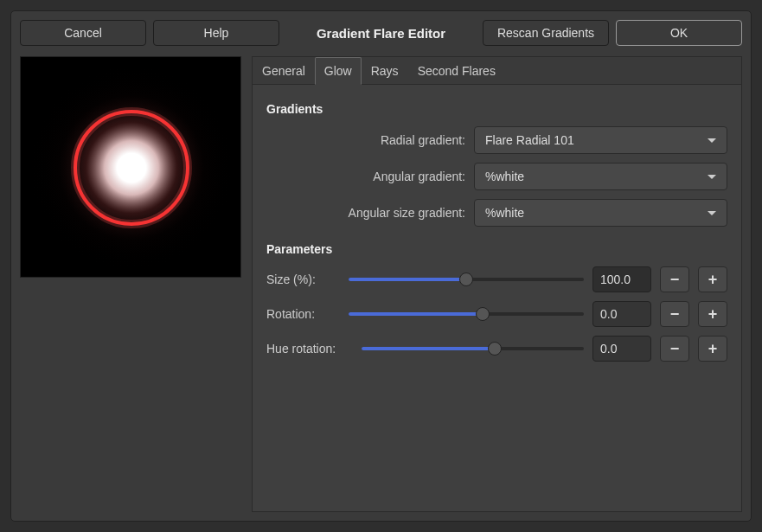  Describe the element at coordinates (600, 176) in the screenshot. I see `angular-gradient-select: %white` at that location.